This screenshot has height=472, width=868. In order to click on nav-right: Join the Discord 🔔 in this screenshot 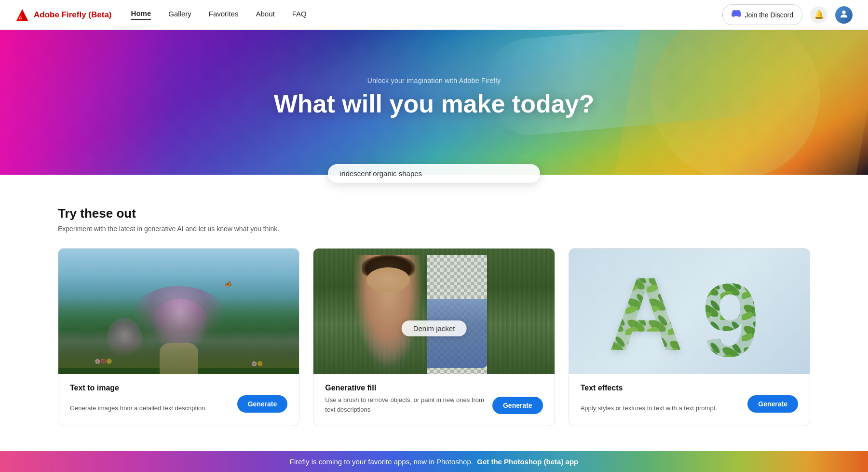, I will do `click(787, 14)`.